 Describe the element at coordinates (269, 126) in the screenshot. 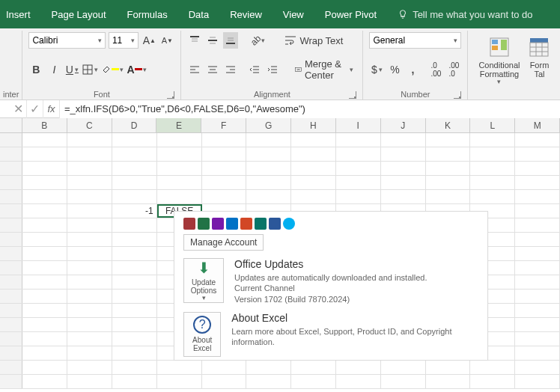

I see `column-header-G: G` at that location.